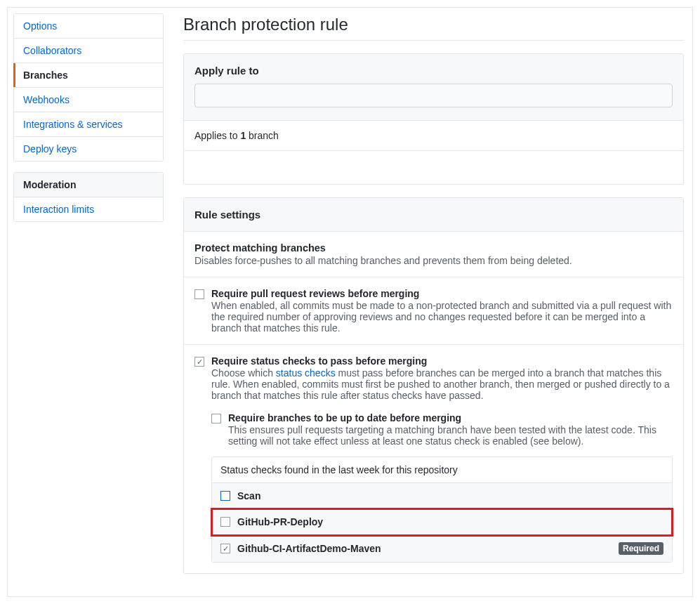  What do you see at coordinates (428, 549) in the screenshot?
I see `status-check-name: Github-CI-ArtifactDemo-Maven` at bounding box center [428, 549].